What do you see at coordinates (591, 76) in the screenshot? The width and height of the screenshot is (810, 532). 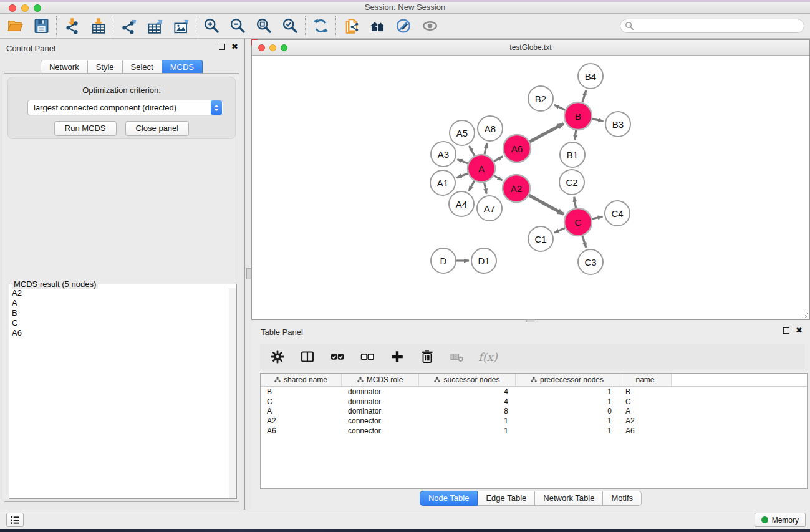 I see `graph-node-B4: B4` at bounding box center [591, 76].